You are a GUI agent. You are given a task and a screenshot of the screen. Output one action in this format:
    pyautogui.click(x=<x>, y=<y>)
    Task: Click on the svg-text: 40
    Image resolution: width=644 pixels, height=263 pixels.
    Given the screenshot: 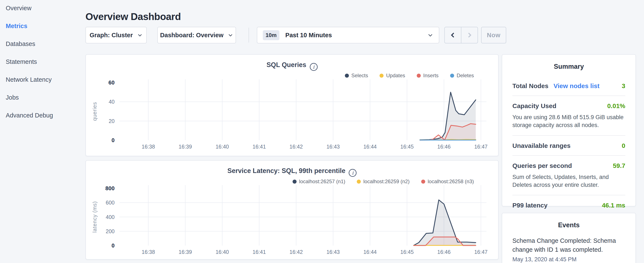 What is the action you would take?
    pyautogui.click(x=112, y=102)
    